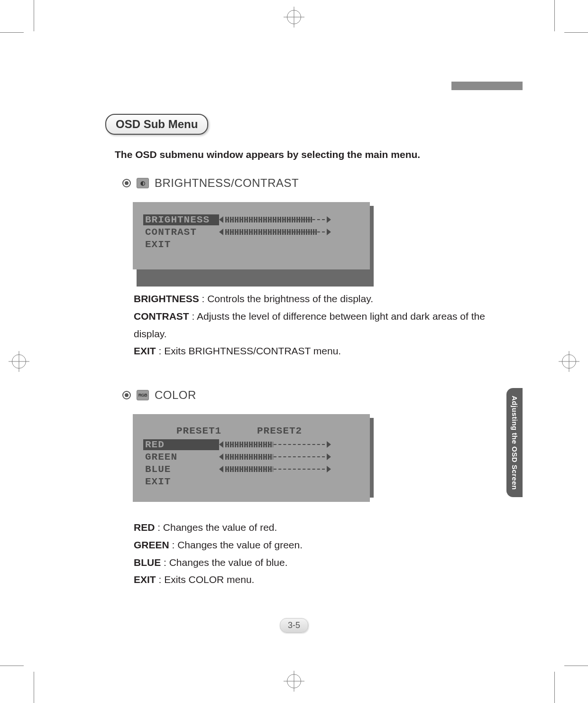  I want to click on osd-color-panel: PRESET1PRESET2REDGREENBLUEEXIT, so click(323, 458).